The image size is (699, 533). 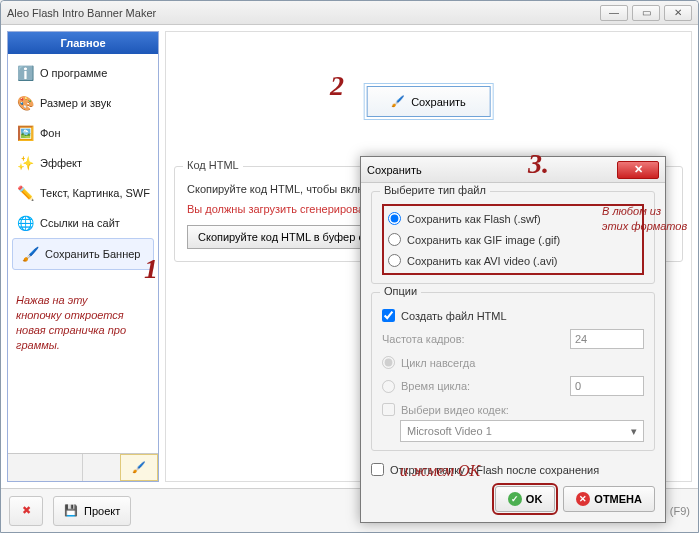 What do you see at coordinates (428, 102) in the screenshot?
I see `save-button: 🖌️ Сохранить` at bounding box center [428, 102].